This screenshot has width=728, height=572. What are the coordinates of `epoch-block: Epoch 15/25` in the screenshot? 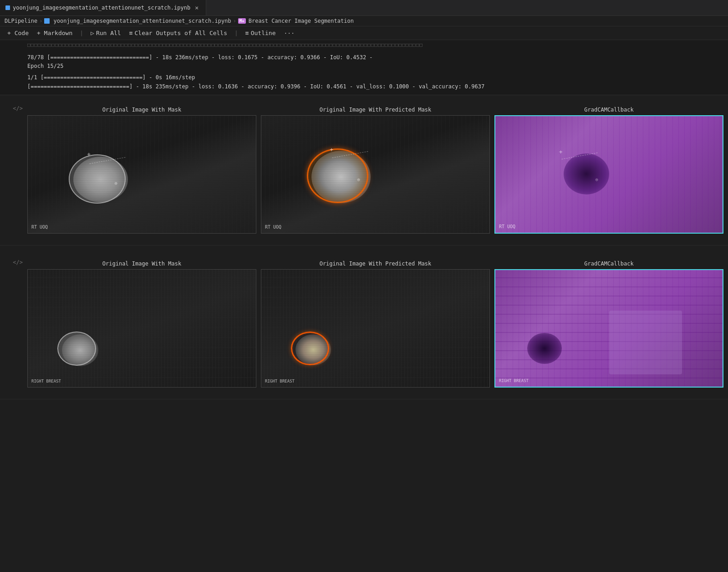 It's located at (375, 66).